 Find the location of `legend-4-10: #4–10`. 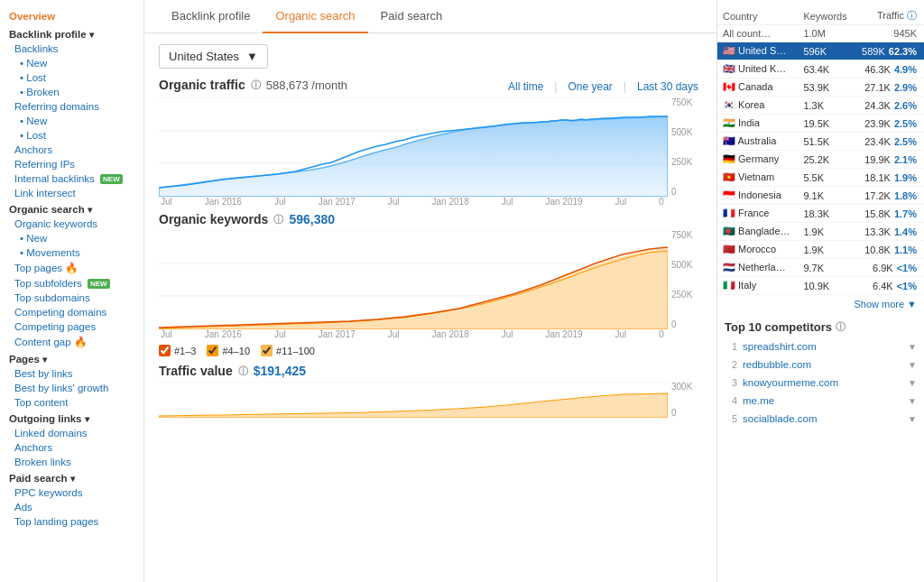

legend-4-10: #4–10 is located at coordinates (228, 350).